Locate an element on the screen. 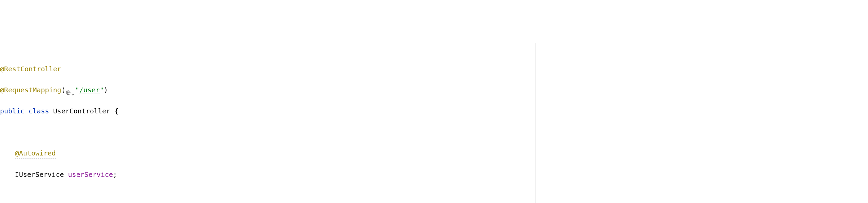 The height and width of the screenshot is (203, 868). globe-icon is located at coordinates (68, 91).